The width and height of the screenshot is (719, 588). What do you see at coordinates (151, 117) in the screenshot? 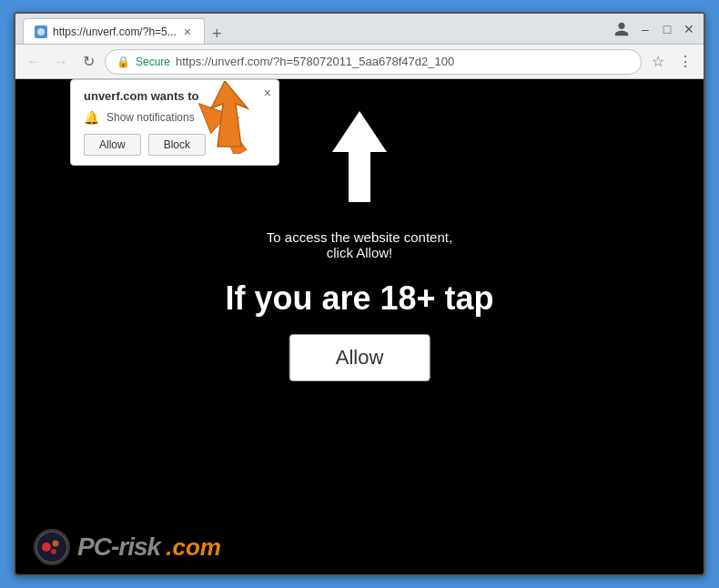
I see `popup-notification-text: Show notifications` at bounding box center [151, 117].